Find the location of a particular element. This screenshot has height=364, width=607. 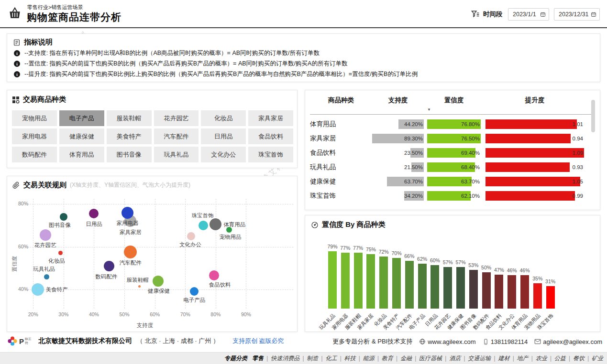

bar-珠宝首饰 is located at coordinates (551, 297).